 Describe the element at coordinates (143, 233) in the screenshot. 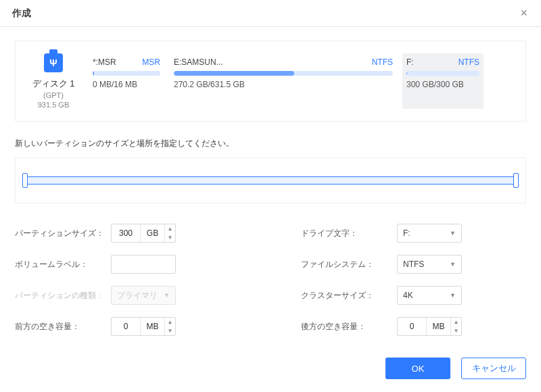

I see `partition-size-stepper: 300 GB ▲▼` at that location.